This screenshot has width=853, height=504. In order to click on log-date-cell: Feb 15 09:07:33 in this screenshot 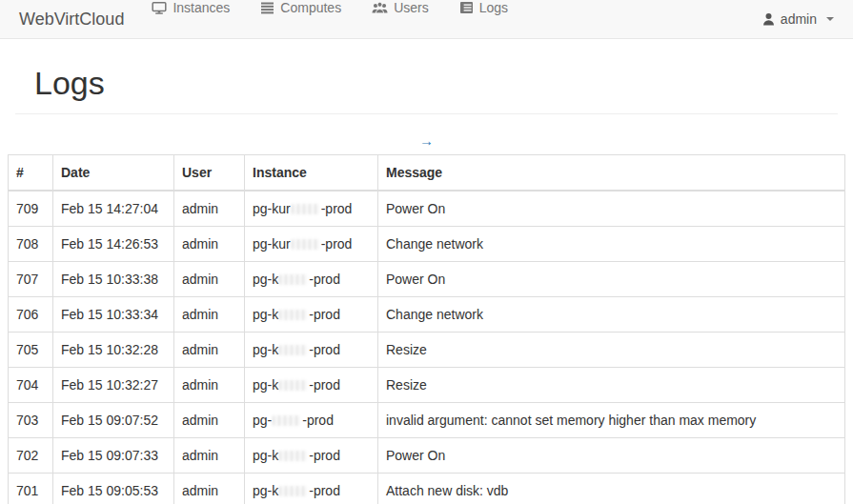, I will do `click(114, 455)`.